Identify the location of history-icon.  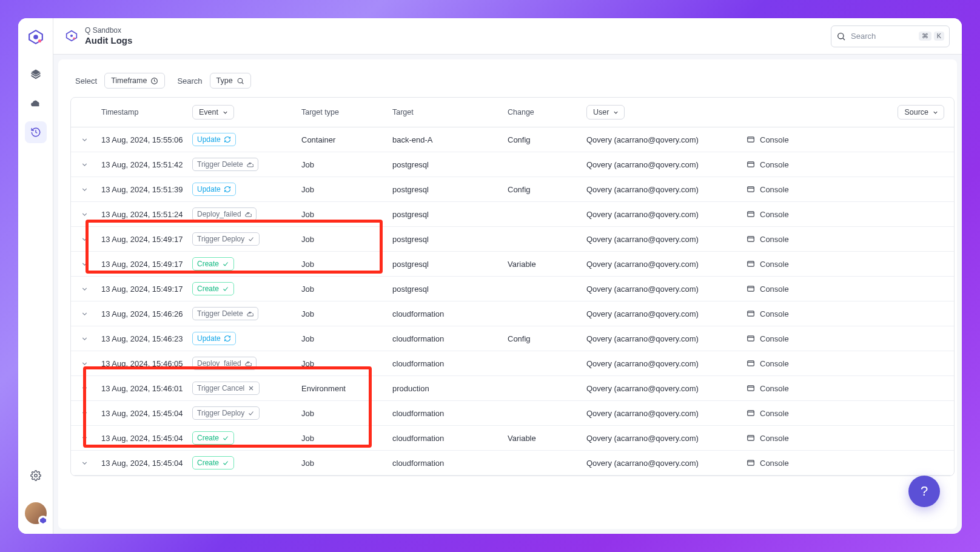
(36, 132).